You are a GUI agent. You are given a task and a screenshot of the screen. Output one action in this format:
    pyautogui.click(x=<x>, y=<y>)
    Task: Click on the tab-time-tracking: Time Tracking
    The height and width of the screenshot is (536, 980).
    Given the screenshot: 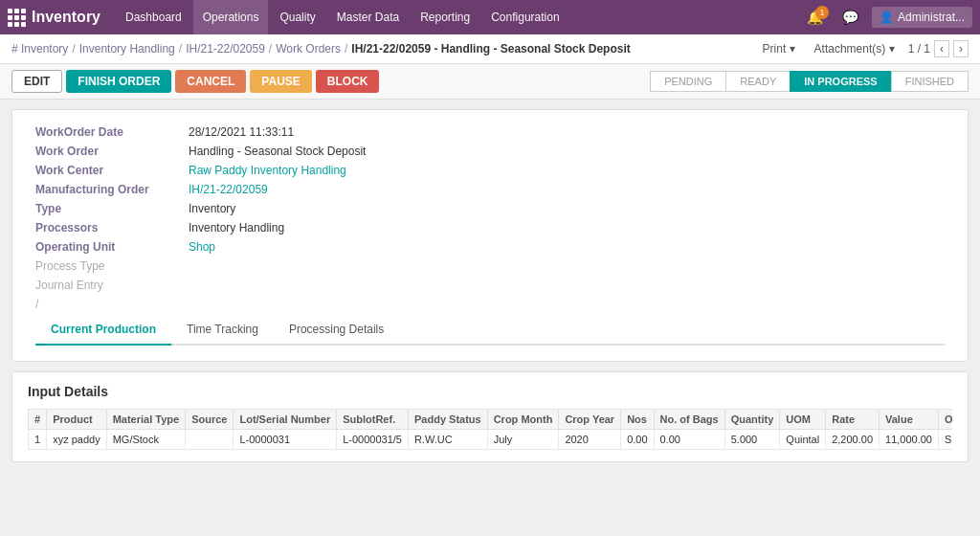 What is the action you would take?
    pyautogui.click(x=222, y=330)
    